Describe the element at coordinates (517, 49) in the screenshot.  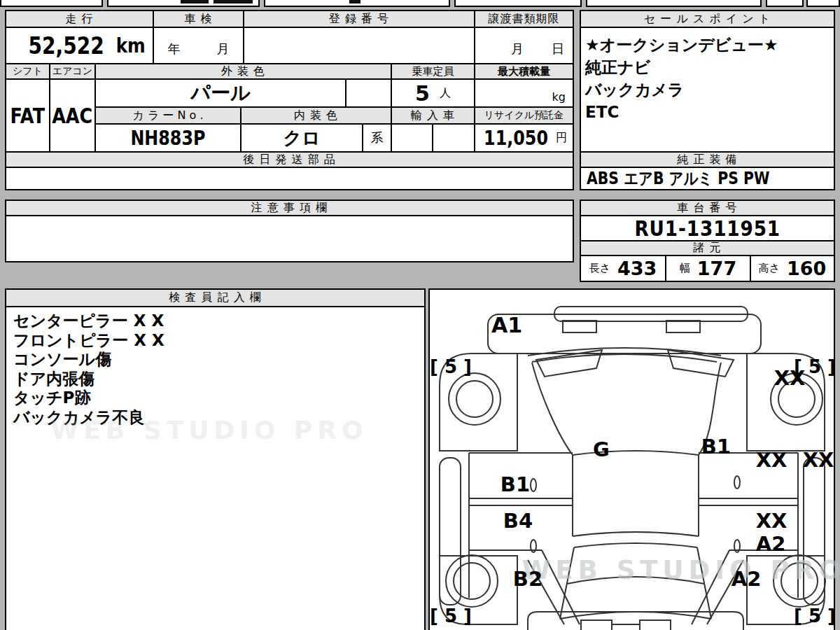
I see `deadline-month-label: 月` at that location.